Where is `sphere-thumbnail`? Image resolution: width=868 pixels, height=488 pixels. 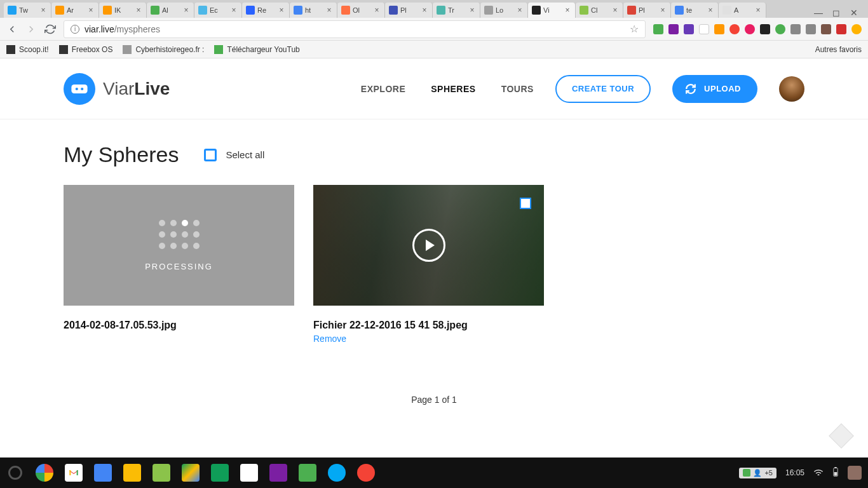
sphere-thumbnail is located at coordinates (428, 245).